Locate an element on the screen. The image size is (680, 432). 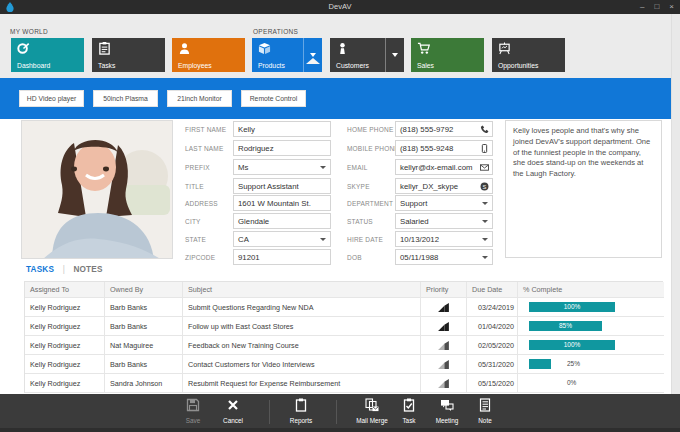
toolbar-separator is located at coordinates (336, 412).